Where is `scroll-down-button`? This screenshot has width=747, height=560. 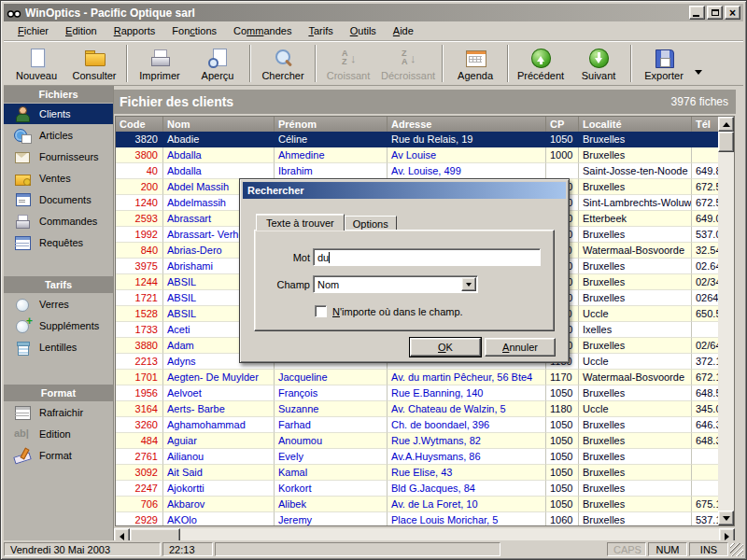 scroll-down-button is located at coordinates (726, 518).